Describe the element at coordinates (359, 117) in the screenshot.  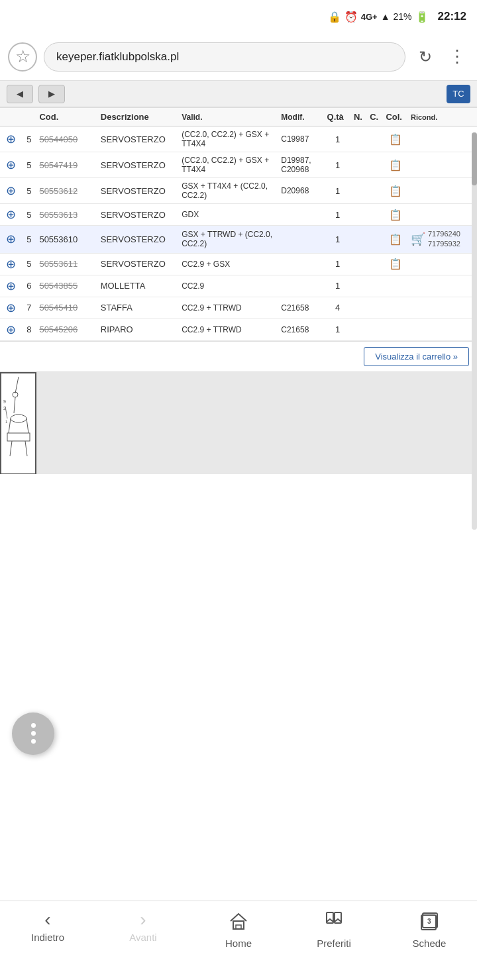
I see `col-n-header: N.` at that location.